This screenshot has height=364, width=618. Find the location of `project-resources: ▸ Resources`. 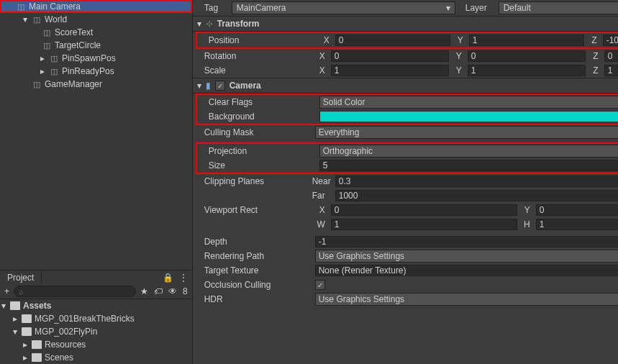

project-resources: ▸ Resources is located at coordinates (96, 345).